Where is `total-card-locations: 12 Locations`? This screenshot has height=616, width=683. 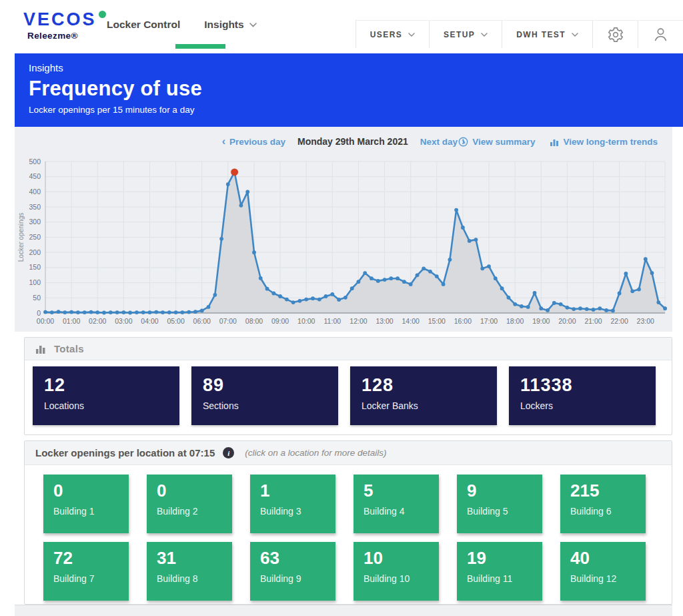 total-card-locations: 12 Locations is located at coordinates (106, 396).